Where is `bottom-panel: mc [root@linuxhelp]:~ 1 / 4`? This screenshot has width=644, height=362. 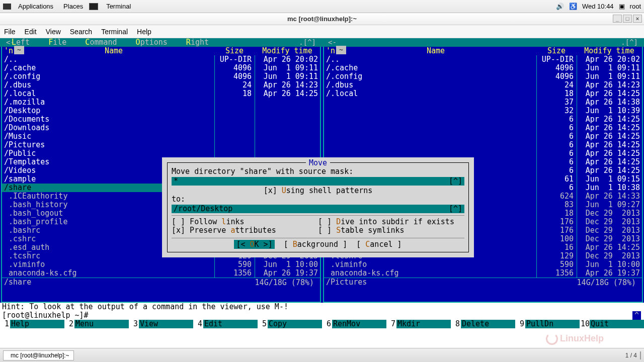 bottom-panel: mc [root@linuxhelp]:~ 1 / 4 is located at coordinates (322, 355).